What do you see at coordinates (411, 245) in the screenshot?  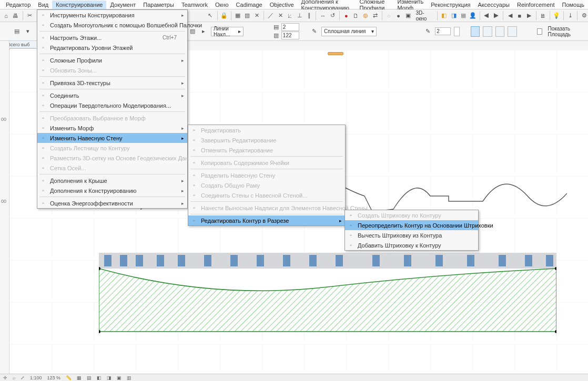 I see `contour-menu-item-3: ▫Добавить Штриховку к Контуру` at bounding box center [411, 245].